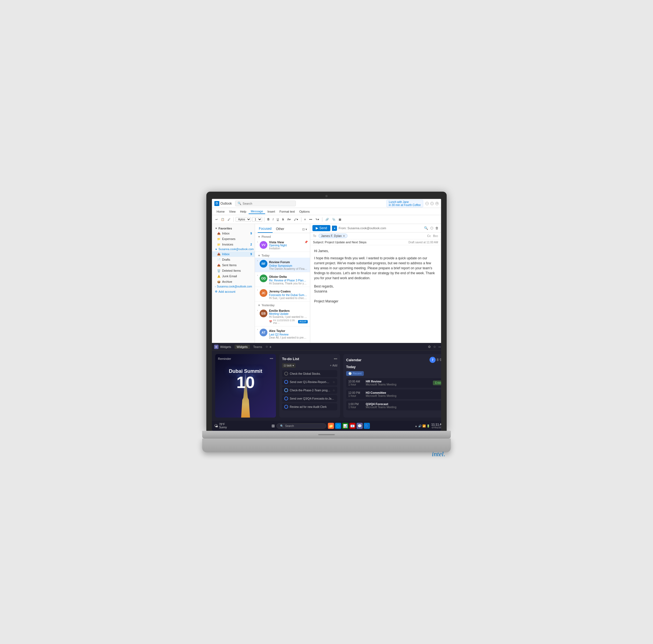 The width and height of the screenshot is (653, 644). Describe the element at coordinates (251, 234) in the screenshot. I see `inbox-badge: 9` at that location.